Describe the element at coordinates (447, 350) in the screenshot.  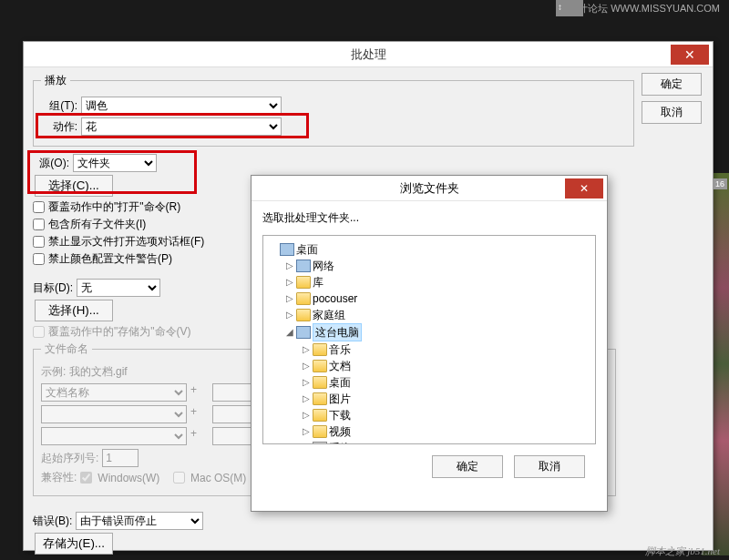
I see `tree-node-music: ▷音乐` at that location.